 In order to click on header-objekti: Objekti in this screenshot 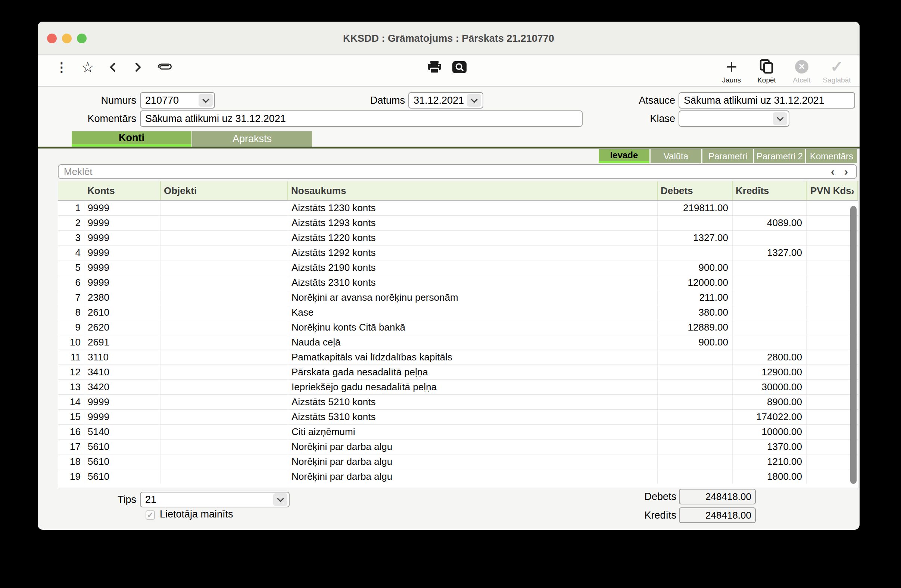, I will do `click(224, 191)`.